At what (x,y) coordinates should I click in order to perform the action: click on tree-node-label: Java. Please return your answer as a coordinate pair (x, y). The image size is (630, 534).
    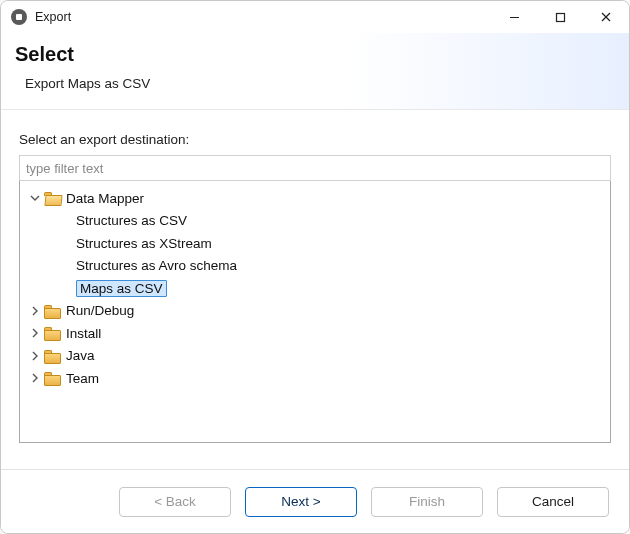
    Looking at the image, I should click on (80, 356).